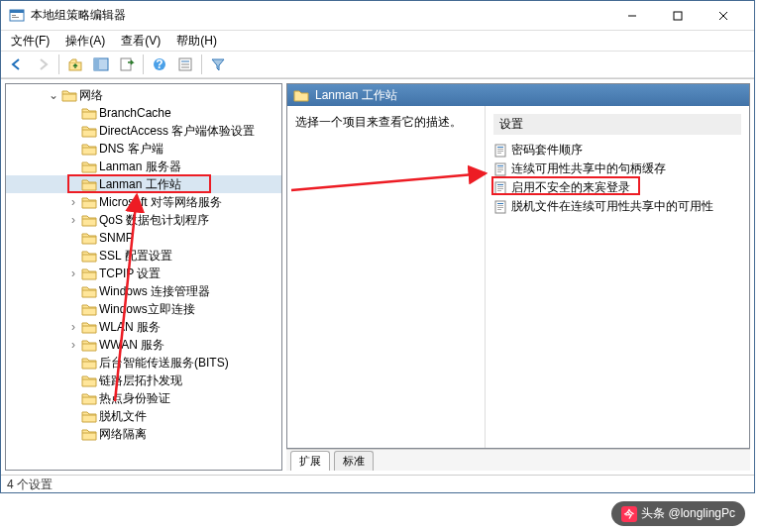 This screenshot has height=532, width=761. What do you see at coordinates (144, 131) in the screenshot?
I see `tree-item: DirectAccess 客户端体验设置` at bounding box center [144, 131].